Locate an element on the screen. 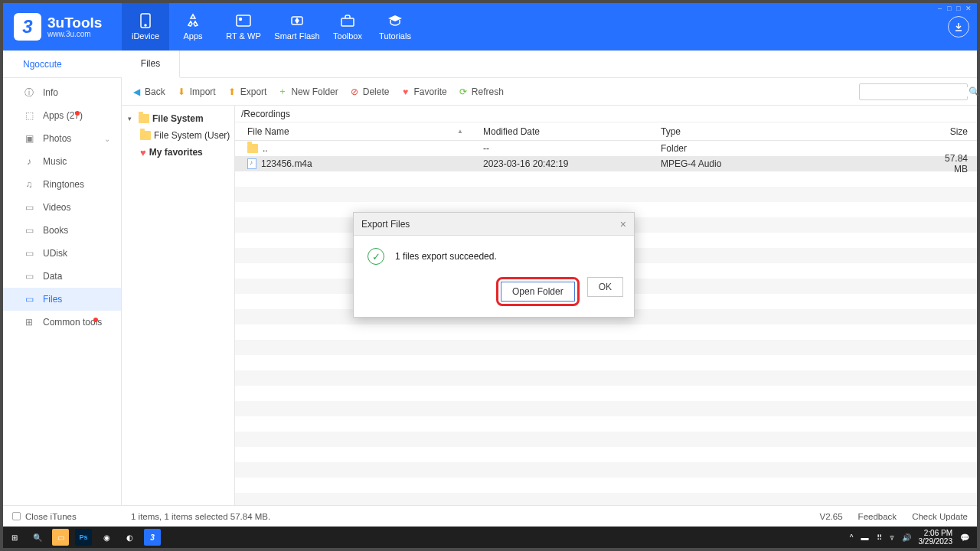  sidebar-photos: ▣Photos⌄ is located at coordinates (62, 139).